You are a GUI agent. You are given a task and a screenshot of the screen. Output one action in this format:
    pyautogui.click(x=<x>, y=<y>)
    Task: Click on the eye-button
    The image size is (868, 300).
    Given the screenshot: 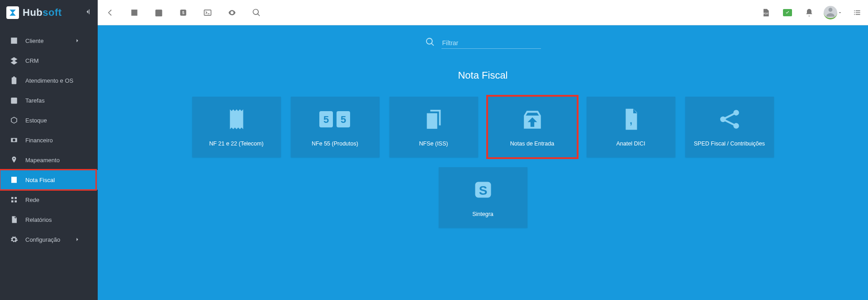 What is the action you would take?
    pyautogui.click(x=232, y=13)
    